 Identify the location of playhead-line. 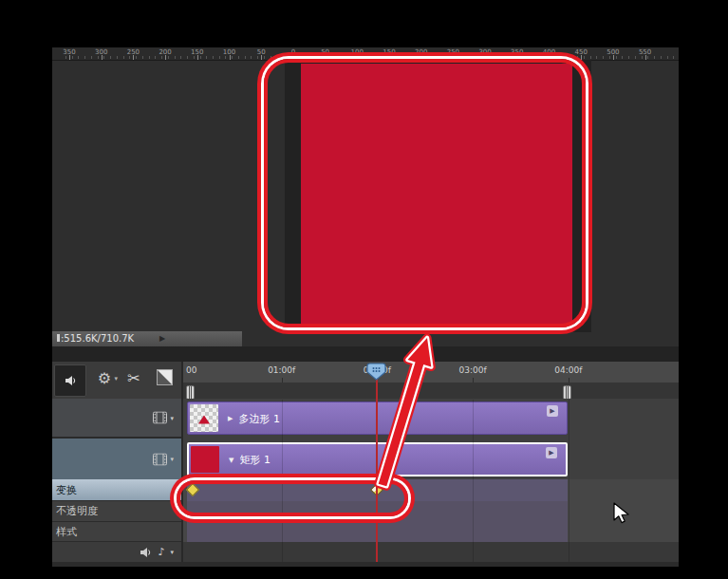
(377, 470).